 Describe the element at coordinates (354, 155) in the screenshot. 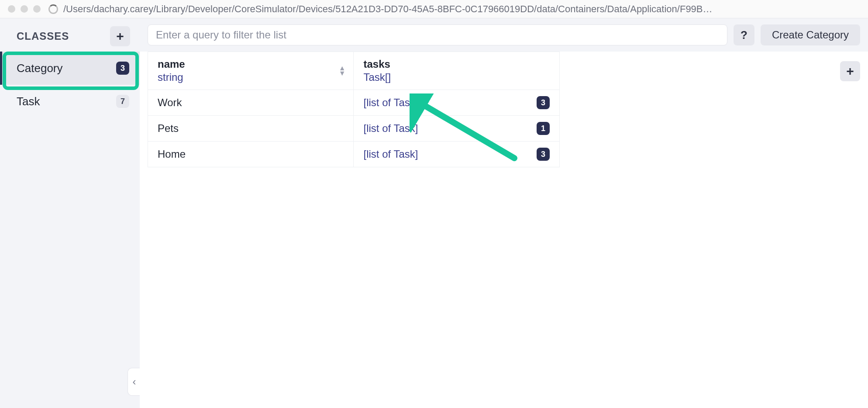

I see `table-row: Home [list of Task] 3` at that location.